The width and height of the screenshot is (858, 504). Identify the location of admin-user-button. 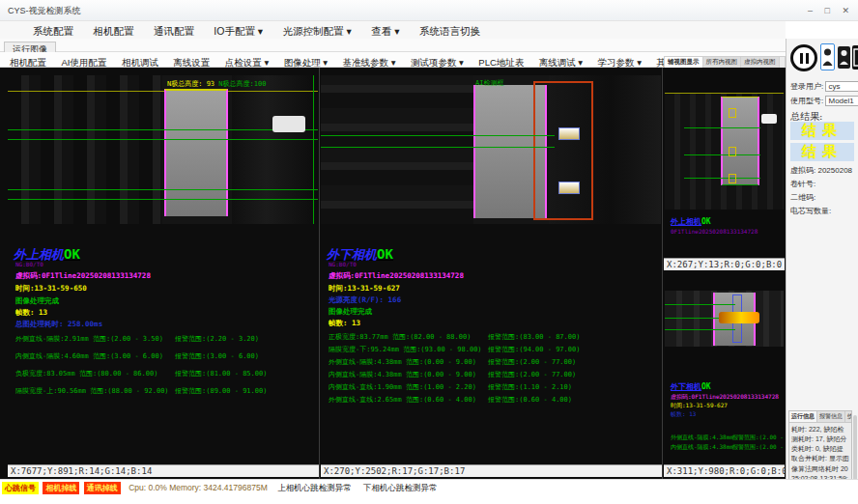
(844, 58).